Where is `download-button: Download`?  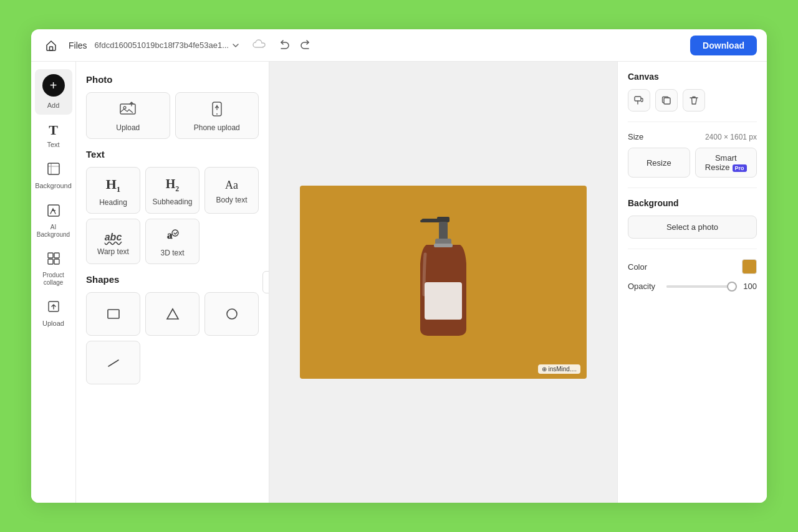
download-button: Download is located at coordinates (723, 45).